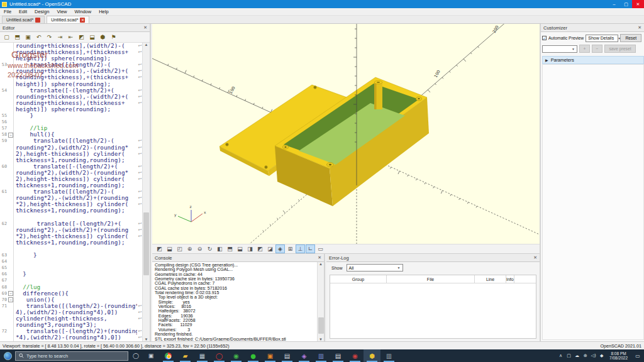 The height and width of the screenshot is (362, 644). Describe the element at coordinates (601, 356) in the screenshot. I see `tray-security-shield: ◆` at that location.